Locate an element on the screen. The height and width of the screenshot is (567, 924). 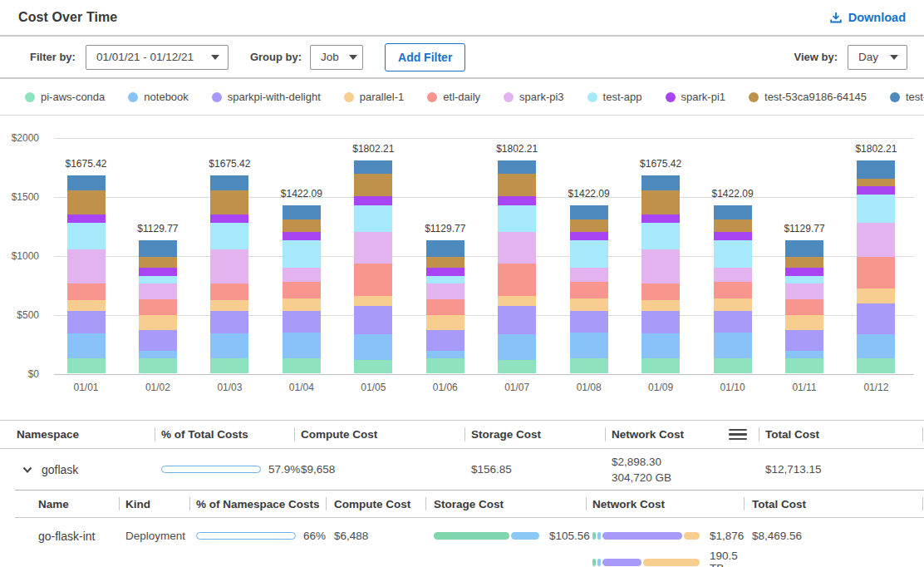
column-menu-icon is located at coordinates (738, 435).